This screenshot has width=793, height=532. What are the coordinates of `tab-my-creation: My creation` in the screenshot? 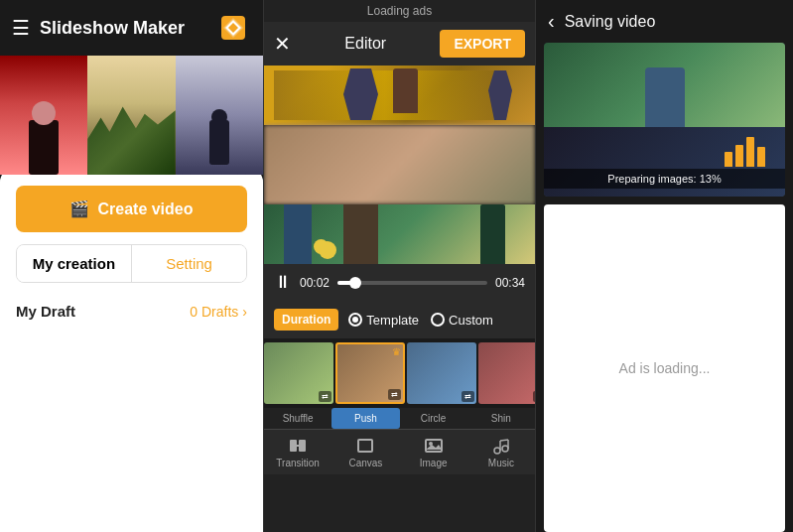 It's located at (73, 264).